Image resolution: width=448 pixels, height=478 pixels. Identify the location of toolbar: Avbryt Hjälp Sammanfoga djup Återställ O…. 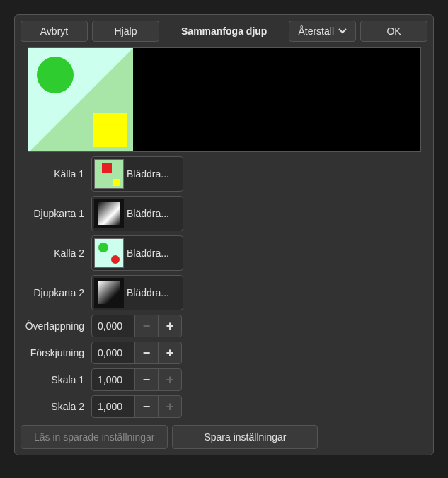
(224, 31).